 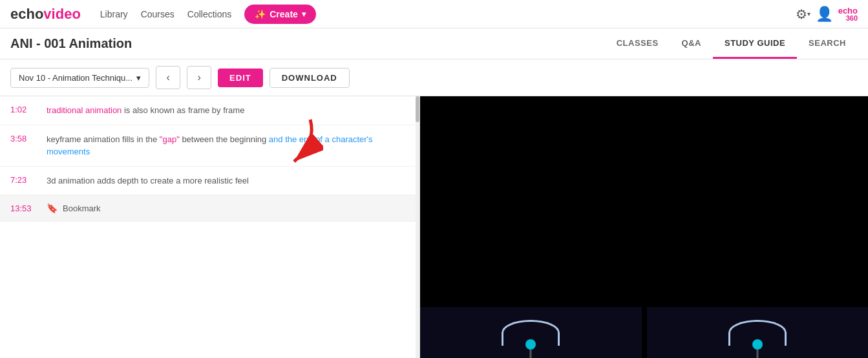 What do you see at coordinates (310, 78) in the screenshot?
I see `download-label: DOWNLOAD` at bounding box center [310, 78].